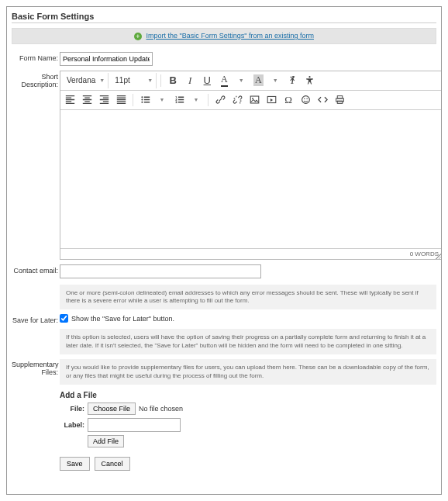  Describe the element at coordinates (112, 409) in the screenshot. I see `choose-file-button: Choose File` at that location.